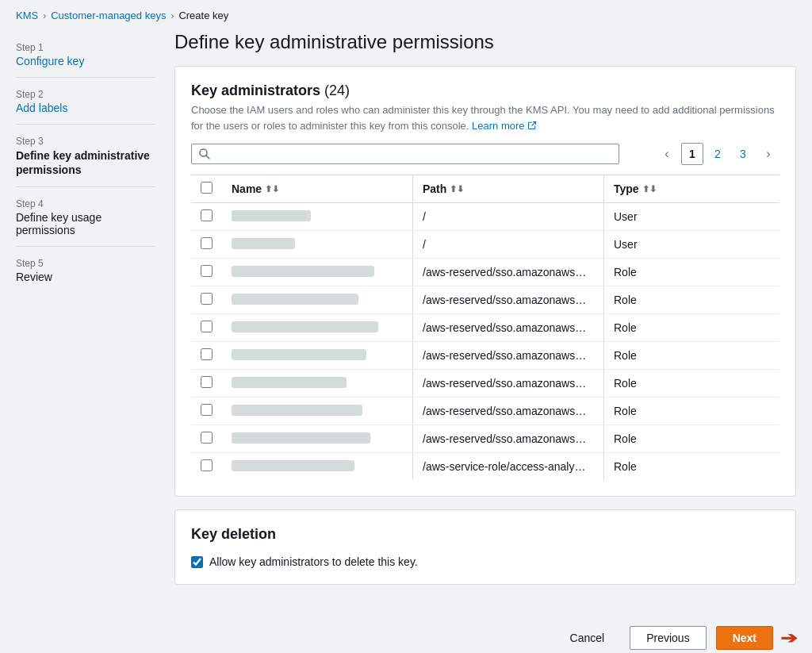  Describe the element at coordinates (197, 562) in the screenshot. I see `allow-deletion-checkbox` at that location.